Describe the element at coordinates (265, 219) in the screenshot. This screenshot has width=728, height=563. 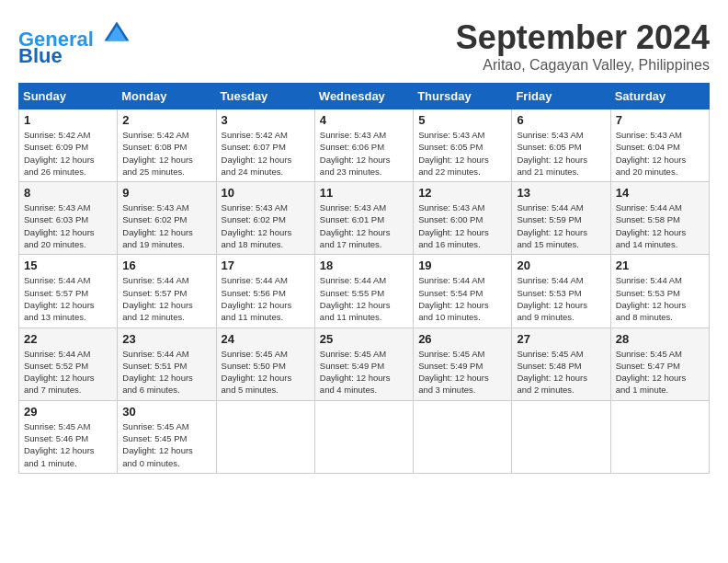
I see `table-row: 10Sunrise: 5:43 AM Sunset: 6:02 PM Dayli…` at that location.